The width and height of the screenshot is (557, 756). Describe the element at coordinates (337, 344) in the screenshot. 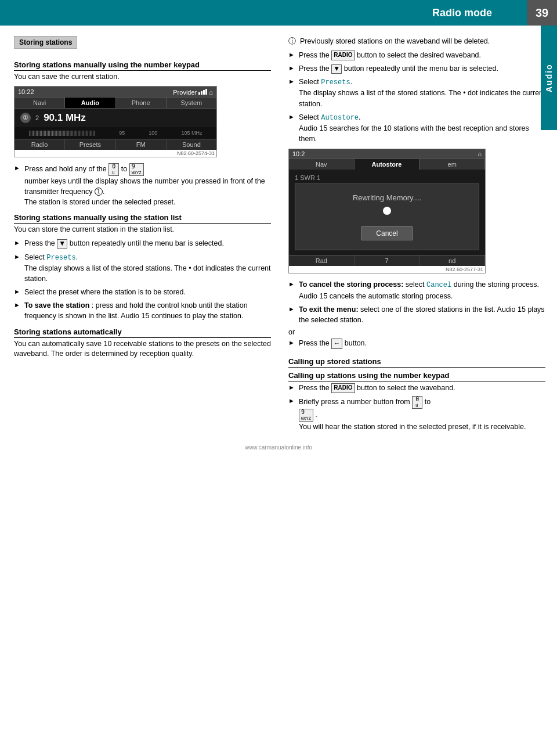

I see `back-key: ←` at that location.